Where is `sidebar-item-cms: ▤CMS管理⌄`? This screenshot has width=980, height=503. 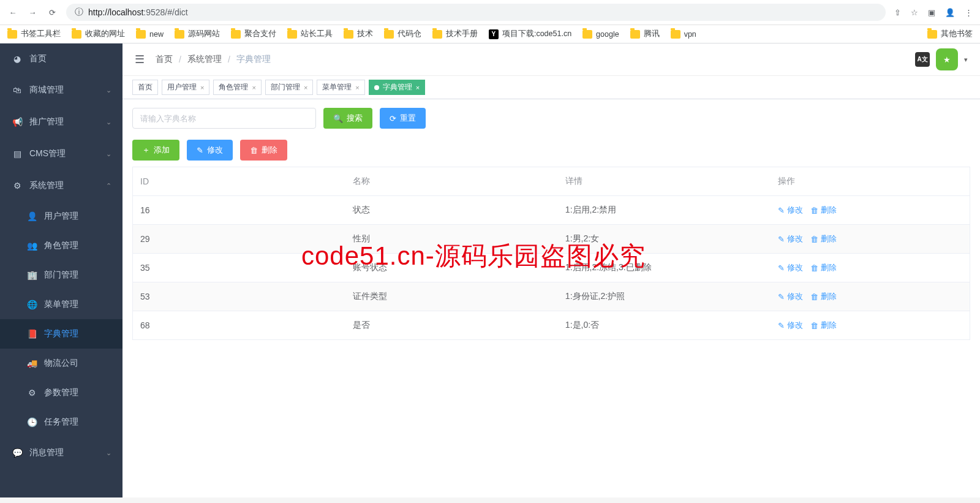
sidebar-item-cms: ▤CMS管理⌄ is located at coordinates (61, 154).